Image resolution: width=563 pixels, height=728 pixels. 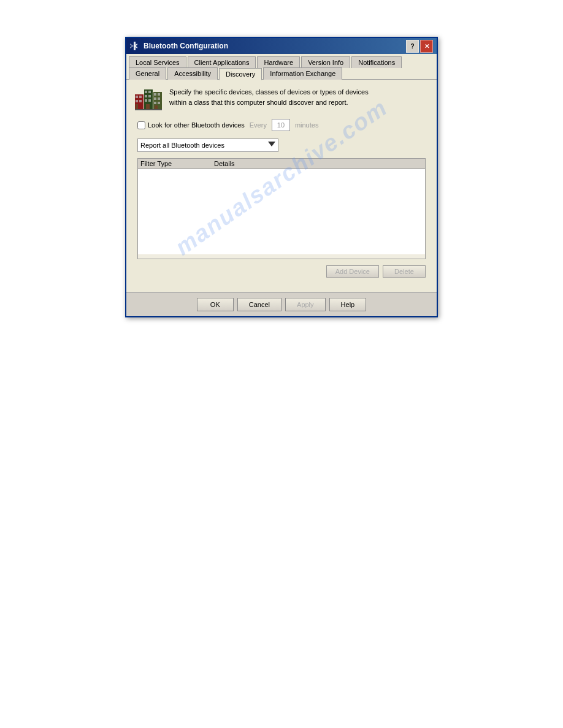 I want to click on tab-row-2: General Accessibility Discovery Informat…, so click(x=283, y=74).